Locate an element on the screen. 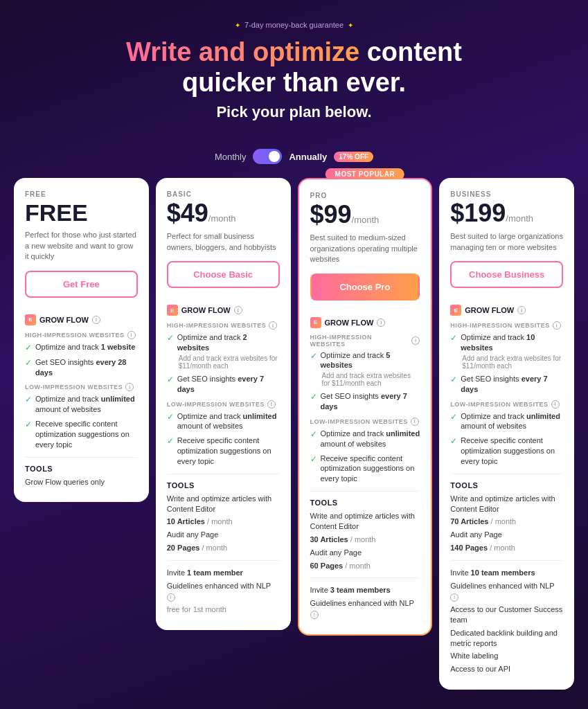 Image resolution: width=588 pixels, height=709 pixels. high-impression-info-basic: i is located at coordinates (273, 325).